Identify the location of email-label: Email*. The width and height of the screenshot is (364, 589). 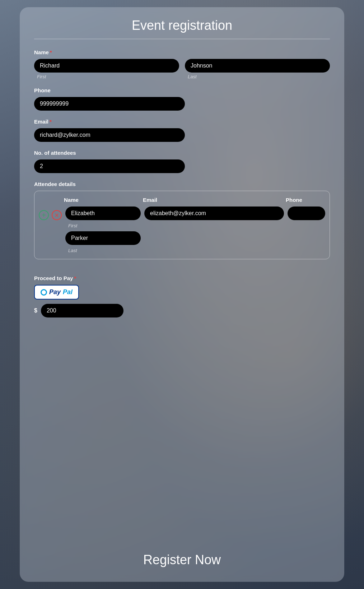
(182, 121).